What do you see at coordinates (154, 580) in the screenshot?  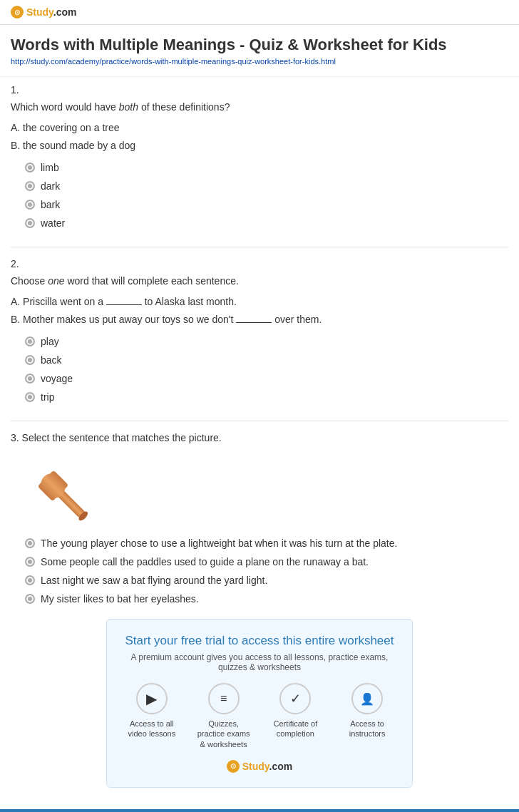 I see `option-bat-3-label: Last night we saw a bat flying around th…` at bounding box center [154, 580].